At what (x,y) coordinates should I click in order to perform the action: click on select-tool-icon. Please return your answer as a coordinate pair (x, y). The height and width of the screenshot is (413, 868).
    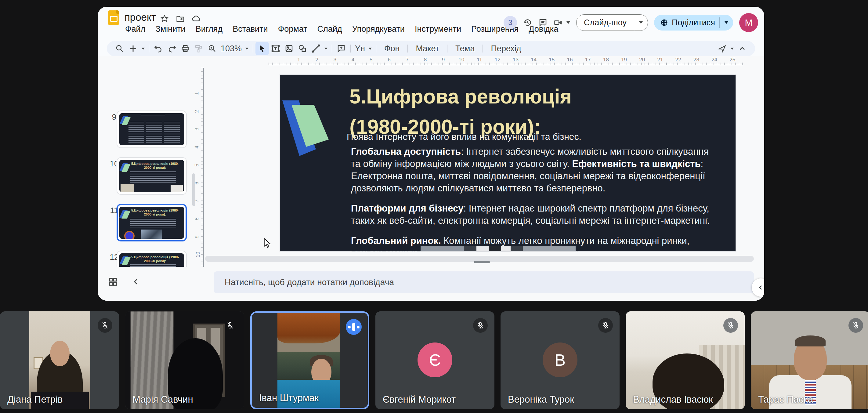
    Looking at the image, I should click on (262, 49).